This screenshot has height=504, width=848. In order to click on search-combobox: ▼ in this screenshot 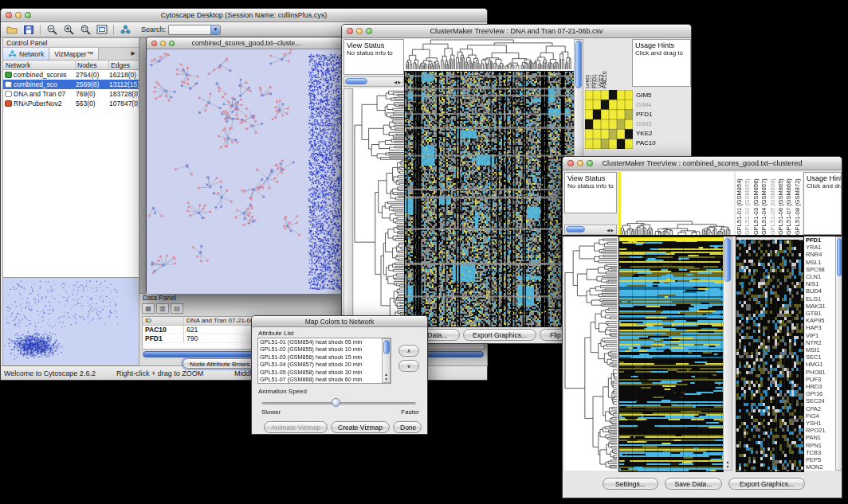, I will do `click(194, 30)`.